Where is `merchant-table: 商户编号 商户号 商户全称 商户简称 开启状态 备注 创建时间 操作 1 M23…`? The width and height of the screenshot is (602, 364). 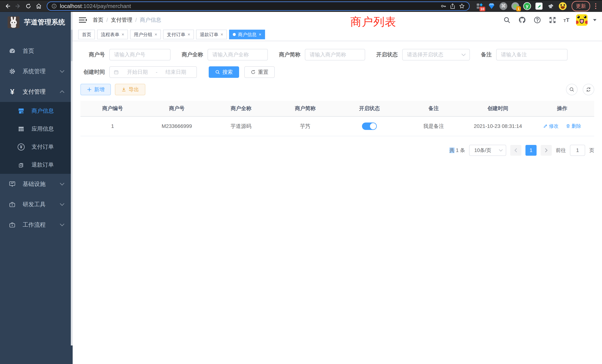
merchant-table: 商户编号 商户号 商户全称 商户简称 开启状态 备注 创建时间 操作 1 M23… is located at coordinates (337, 119).